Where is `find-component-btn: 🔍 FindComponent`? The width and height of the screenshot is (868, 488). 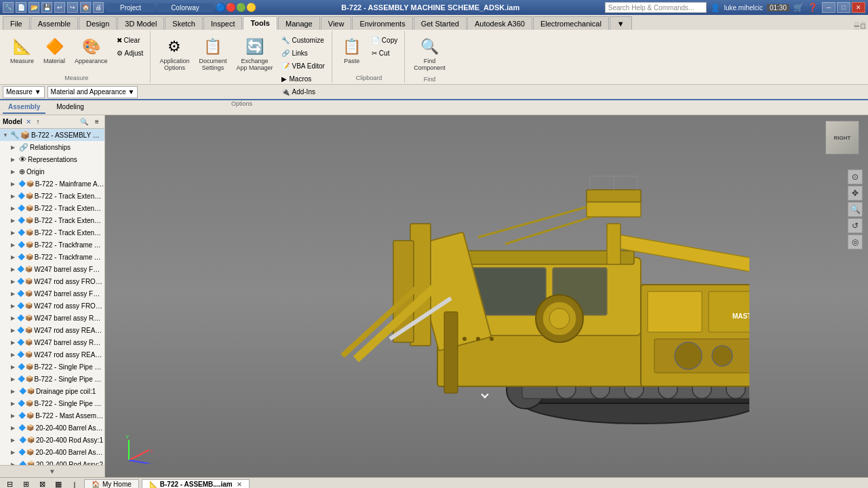 find-component-btn: 🔍 FindComponent is located at coordinates (430, 54).